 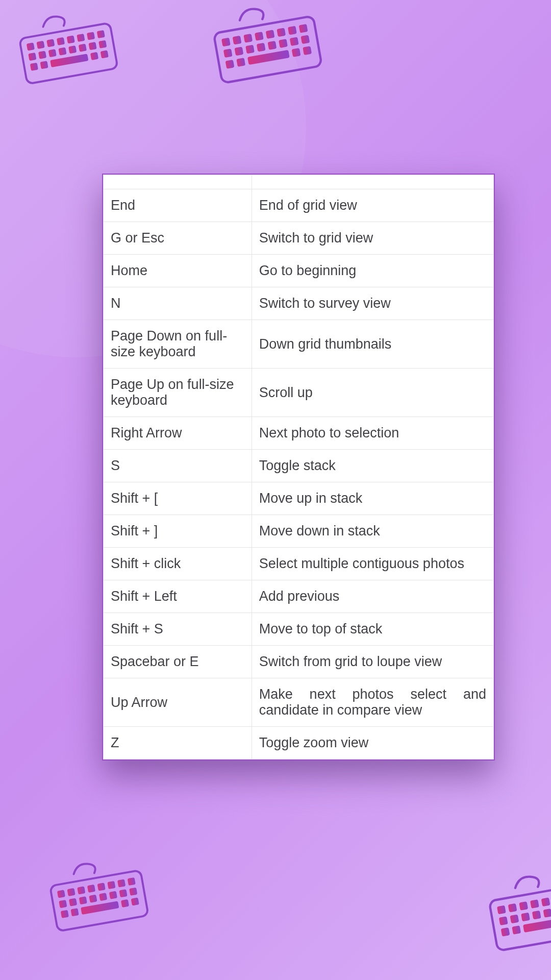 I want to click on shortcut-key-cell: Home, so click(x=178, y=271).